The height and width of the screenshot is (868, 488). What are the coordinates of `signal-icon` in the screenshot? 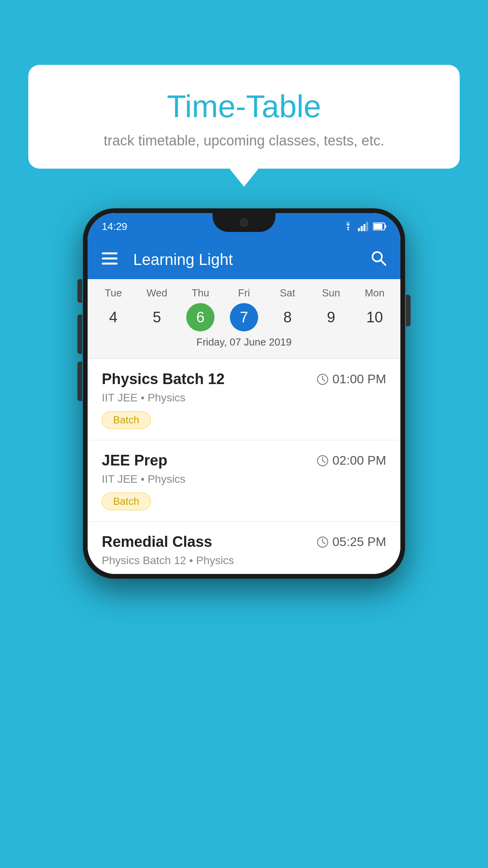 It's located at (363, 226).